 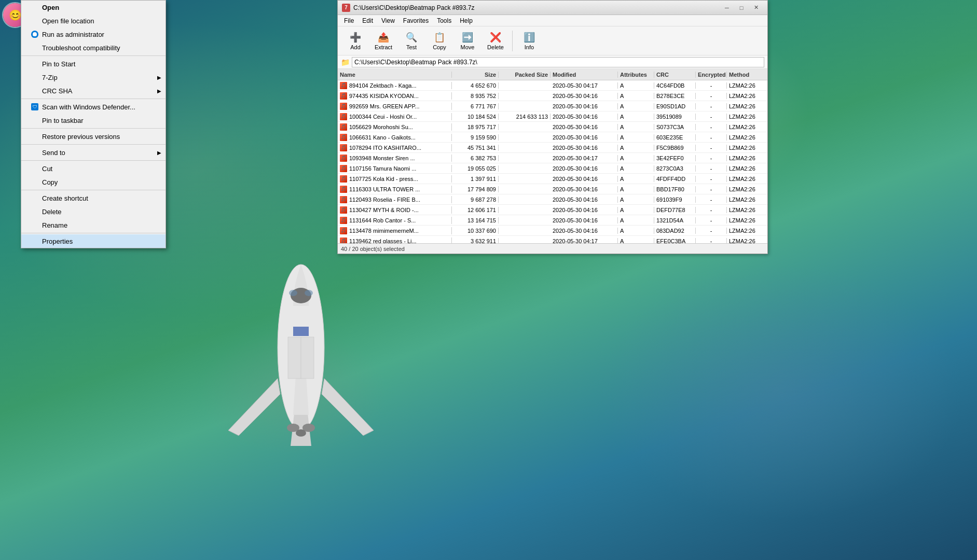 What do you see at coordinates (93, 34) in the screenshot?
I see `context-menu-run-as-admin: Run as administrator` at bounding box center [93, 34].